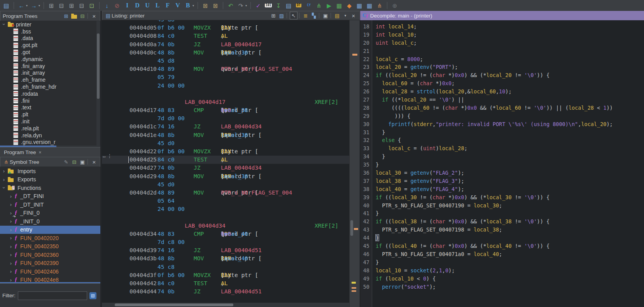  Describe the element at coordinates (306, 16) in the screenshot. I see `margin-display-icon: ≣` at that location.